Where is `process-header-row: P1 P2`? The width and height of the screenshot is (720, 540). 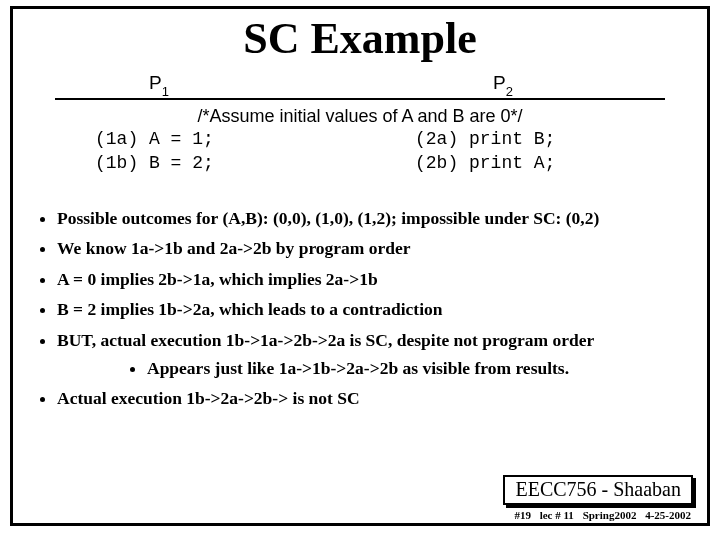 process-header-row: P1 P2 is located at coordinates (360, 85).